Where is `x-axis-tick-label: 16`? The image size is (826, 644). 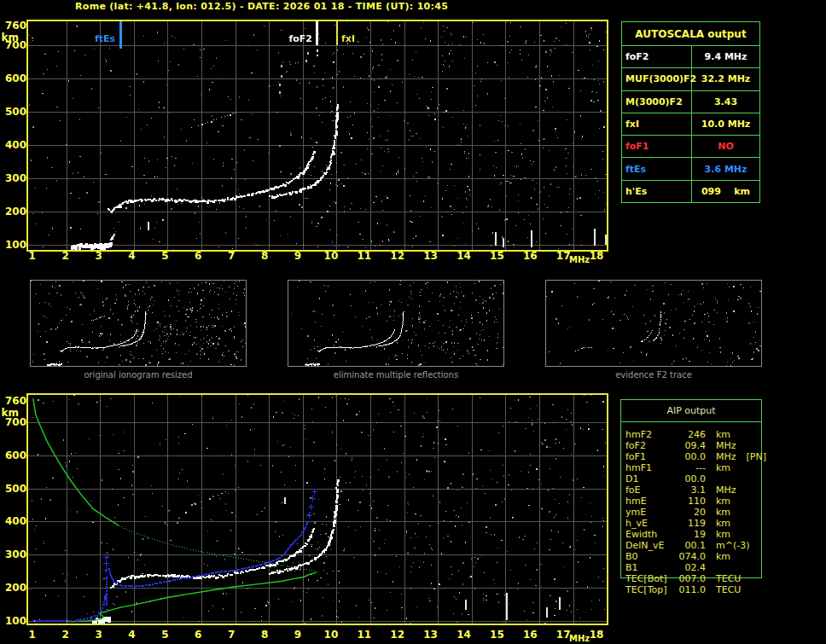
x-axis-tick-label: 16 is located at coordinates (531, 635).